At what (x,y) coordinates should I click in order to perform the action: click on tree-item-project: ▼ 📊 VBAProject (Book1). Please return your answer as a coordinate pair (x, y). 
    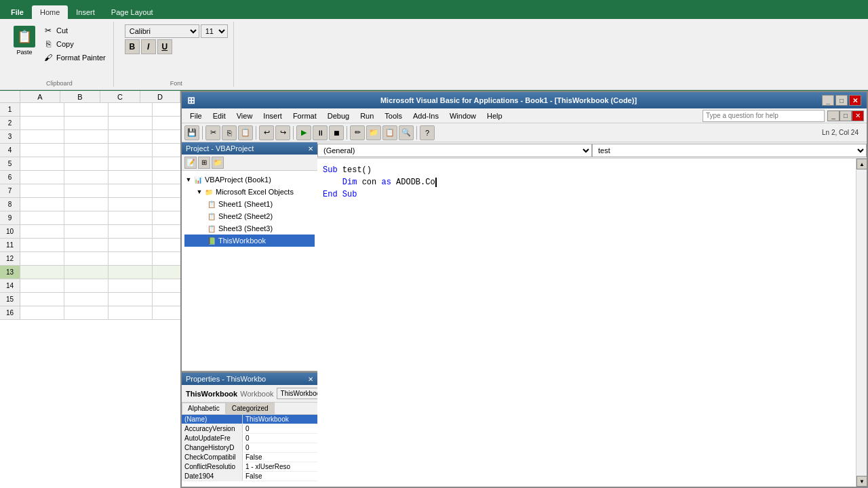
    Looking at the image, I should click on (250, 180).